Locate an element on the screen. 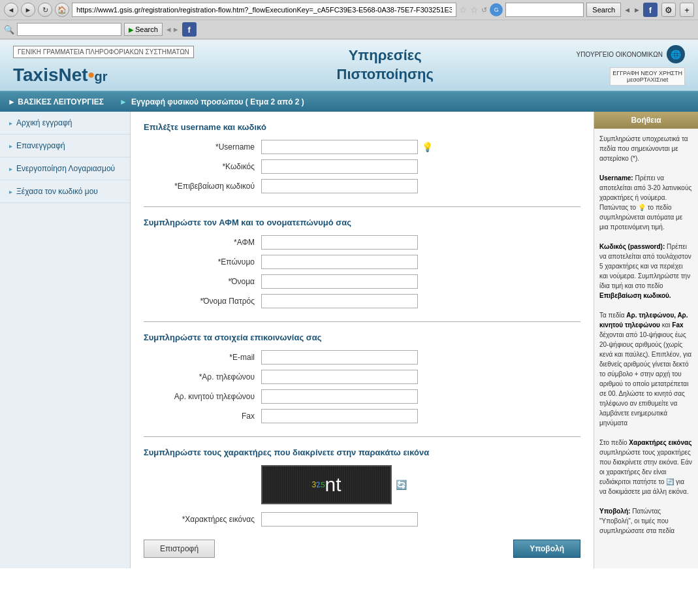 This screenshot has height=616, width=698. captcha-wrapper: 3 2 5 nt 🔄 is located at coordinates (420, 485).